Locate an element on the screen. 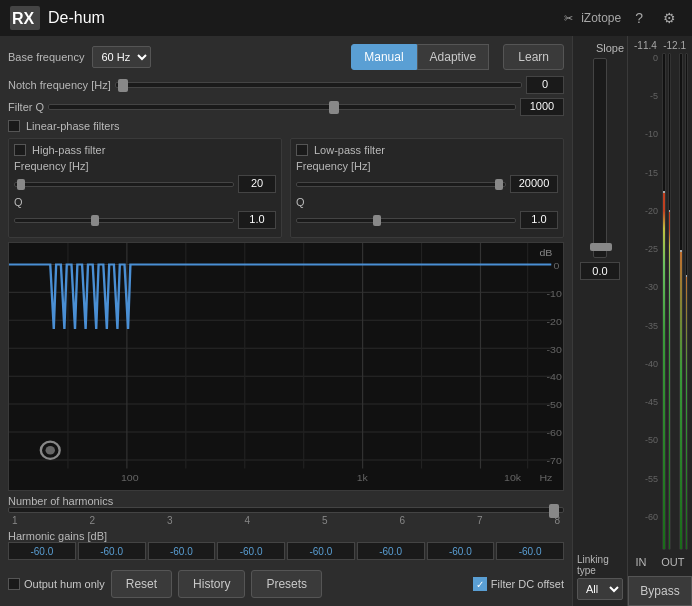 The image size is (692, 606). linking-label: Linking type is located at coordinates (600, 565).